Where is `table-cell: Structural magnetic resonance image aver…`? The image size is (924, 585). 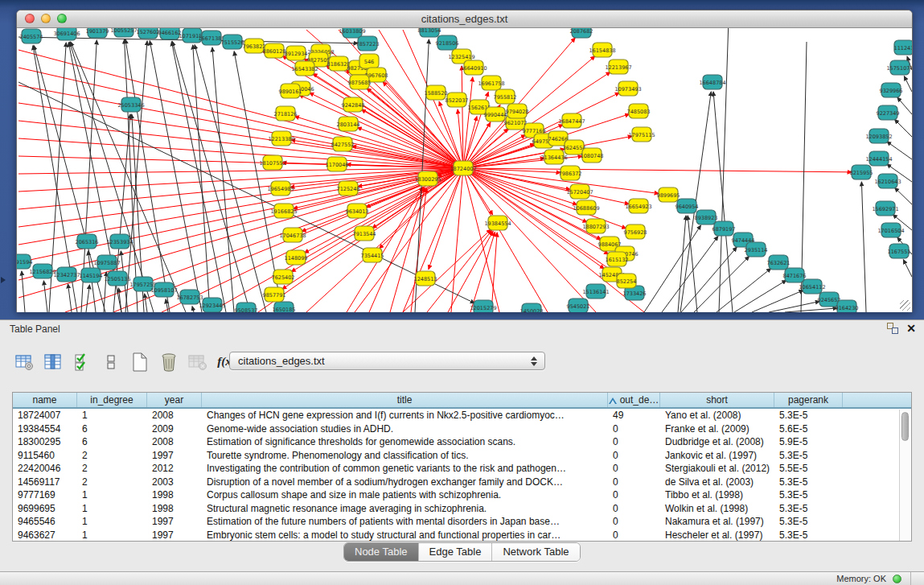 table-cell: Structural magnetic resonance image aver… is located at coordinates (405, 509).